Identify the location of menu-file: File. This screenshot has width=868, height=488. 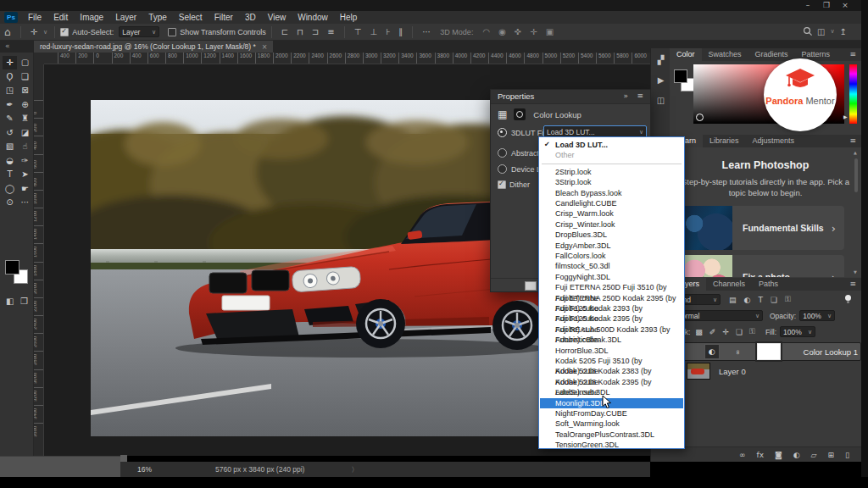
(35, 17).